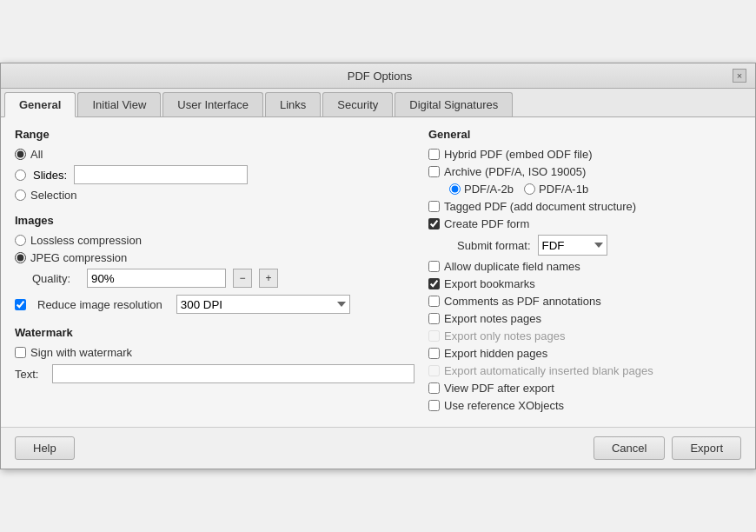 The height and width of the screenshot is (532, 756). I want to click on tab-digital-signatures: Digital Signatures, so click(454, 104).